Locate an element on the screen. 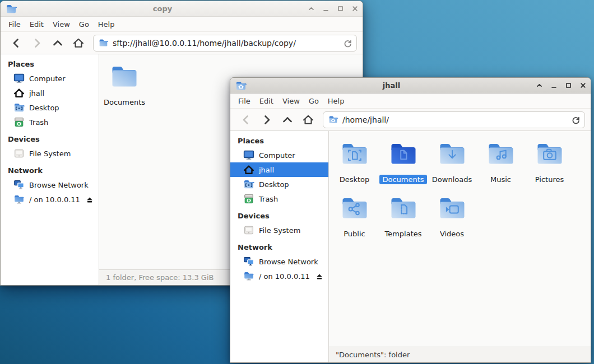  sidebar-item-label: / on 10.0.0.11 is located at coordinates (285, 277).